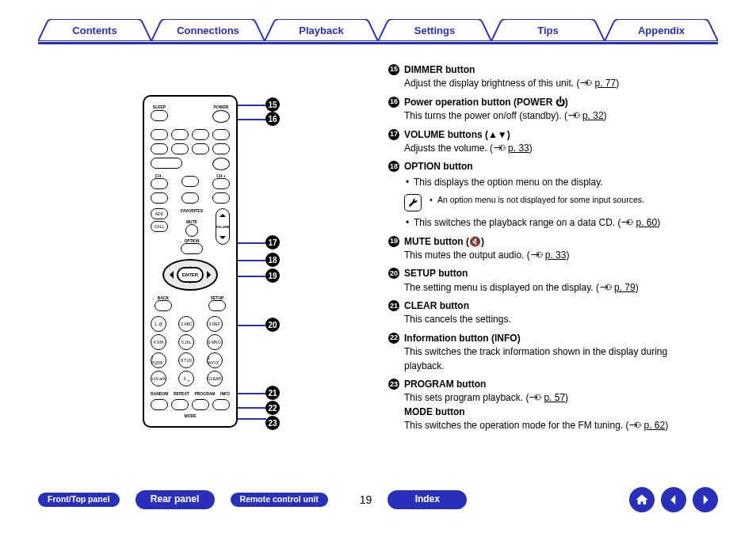  I want to click on add-button: ADD, so click(159, 214).